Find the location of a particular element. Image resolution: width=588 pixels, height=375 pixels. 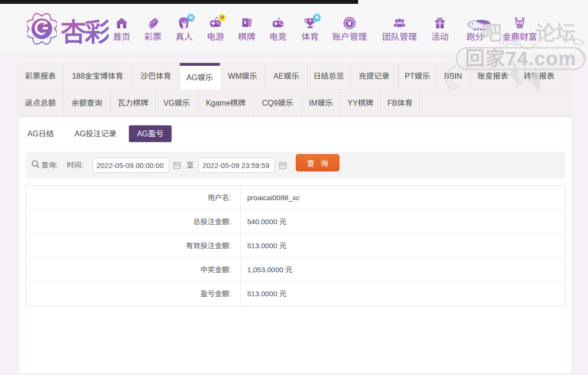

nav-item-label: 彩票 is located at coordinates (153, 37).